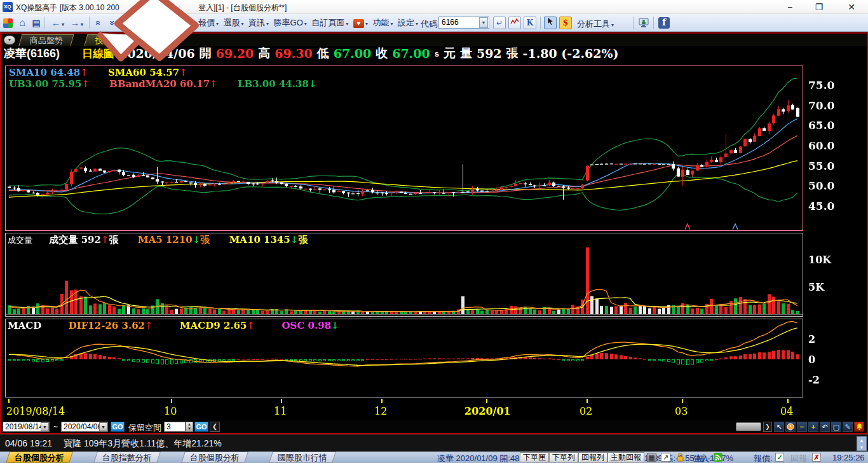 The height and width of the screenshot is (463, 868). I want to click on status-time: 04/06 19:21, so click(29, 443).